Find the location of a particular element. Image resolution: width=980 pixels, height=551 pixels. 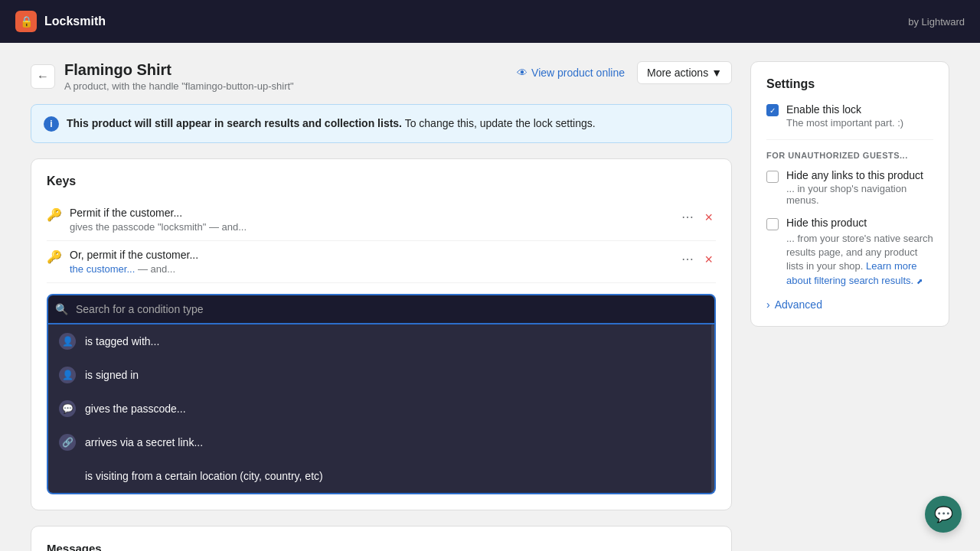

hide-links-sub: ... in your shop's navigation menus. is located at coordinates (860, 194).